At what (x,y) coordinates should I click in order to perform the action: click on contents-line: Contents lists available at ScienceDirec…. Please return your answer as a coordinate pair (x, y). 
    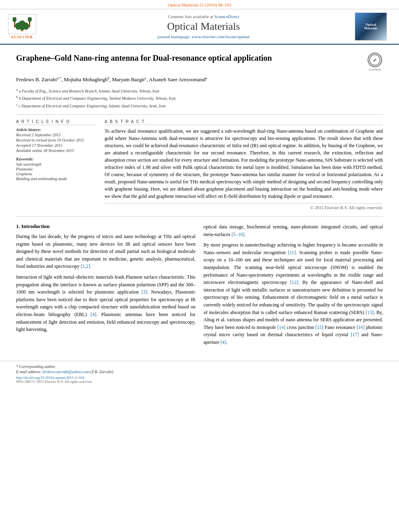
    Looking at the image, I should click on (204, 16).